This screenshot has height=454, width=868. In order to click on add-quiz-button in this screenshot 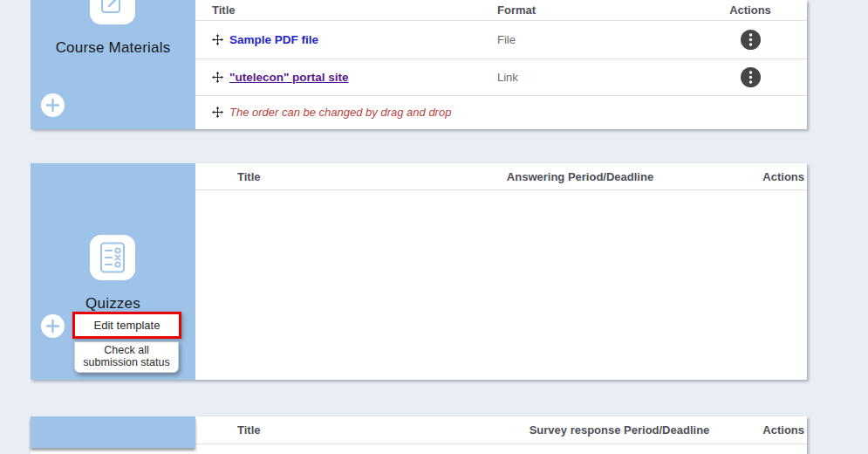, I will do `click(52, 327)`.